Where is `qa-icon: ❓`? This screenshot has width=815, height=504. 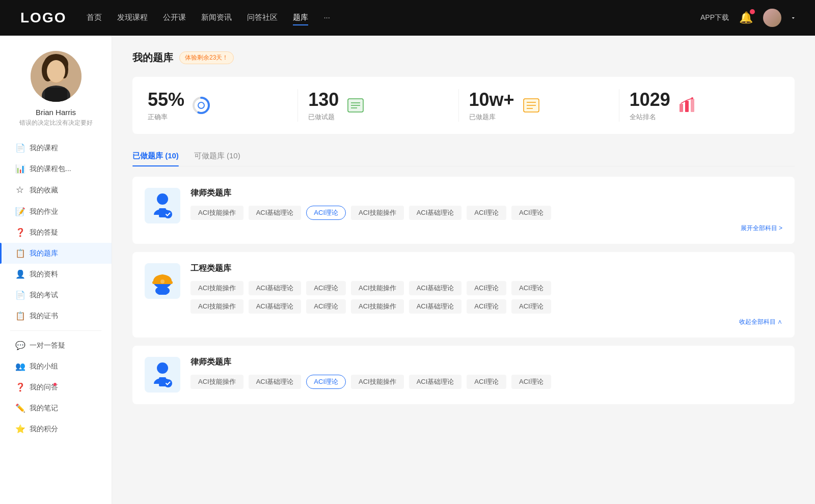
qa-icon: ❓ is located at coordinates (20, 232).